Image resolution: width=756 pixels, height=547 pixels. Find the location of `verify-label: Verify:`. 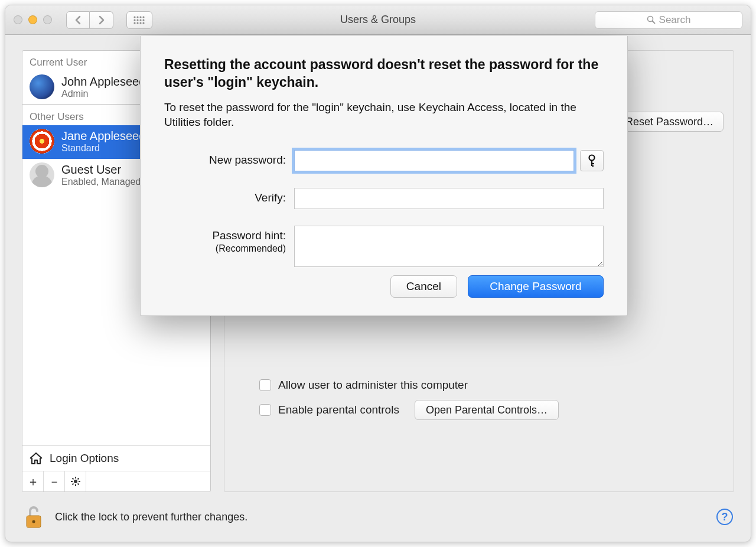

verify-label: Verify: is located at coordinates (229, 196).